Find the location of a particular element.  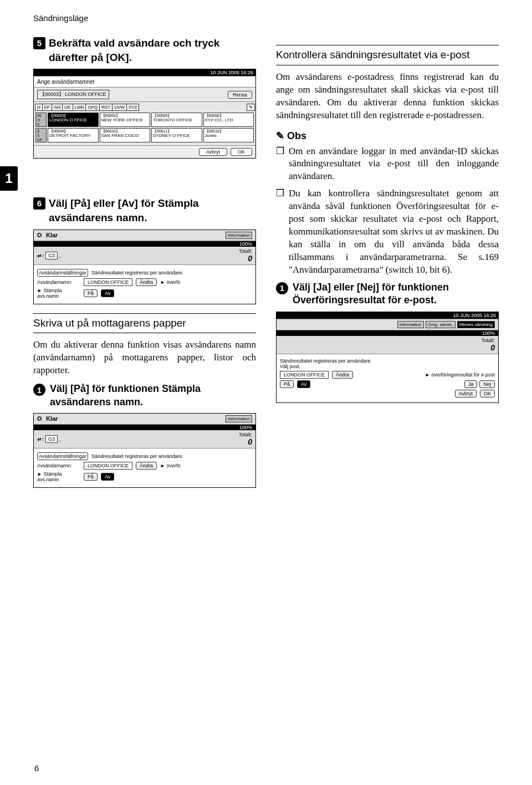

step-number-6-icon: 6 is located at coordinates (39, 203).